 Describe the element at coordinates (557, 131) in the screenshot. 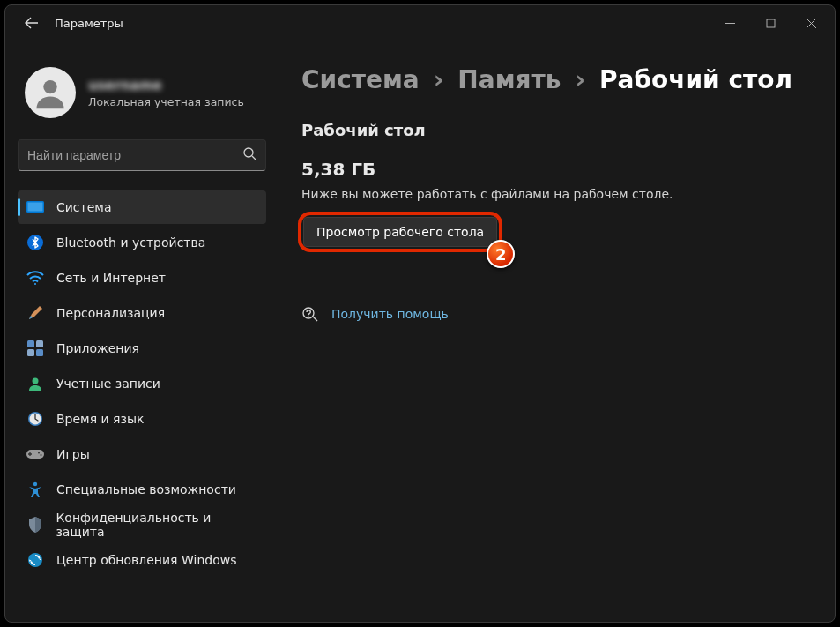

I see `section-title: Рабочий стол` at that location.